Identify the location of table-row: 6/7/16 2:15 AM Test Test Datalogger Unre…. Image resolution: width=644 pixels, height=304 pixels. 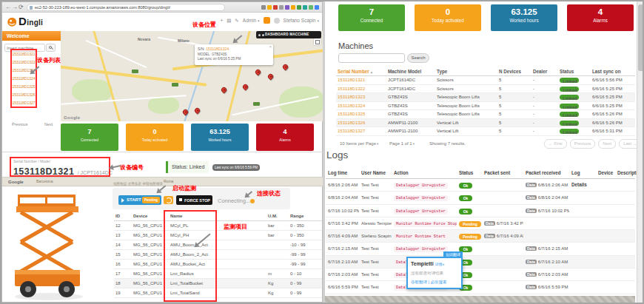
(480, 249).